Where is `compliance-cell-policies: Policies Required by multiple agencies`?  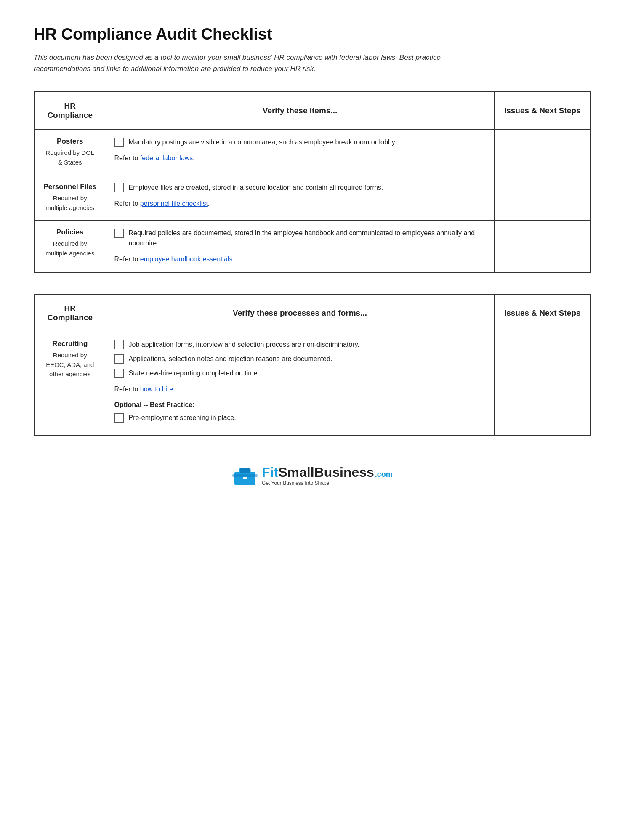
compliance-cell-policies: Policies Required by multiple agencies is located at coordinates (70, 247).